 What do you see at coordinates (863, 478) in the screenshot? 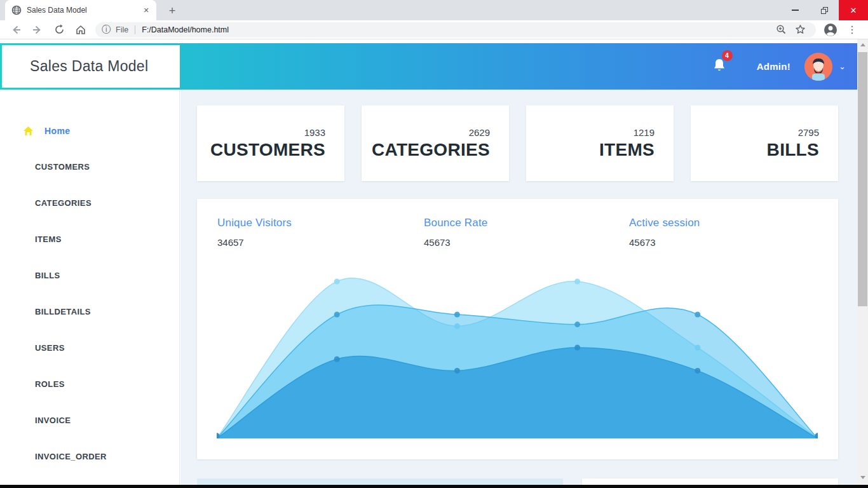
I see `scroll-down-icon` at bounding box center [863, 478].